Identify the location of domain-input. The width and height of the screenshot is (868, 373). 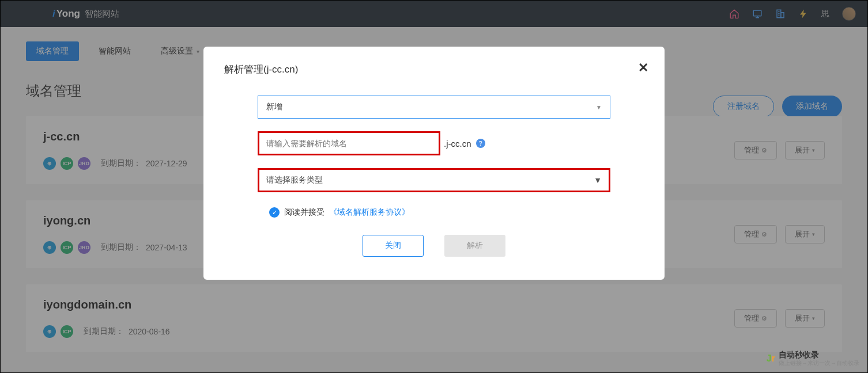
(349, 143).